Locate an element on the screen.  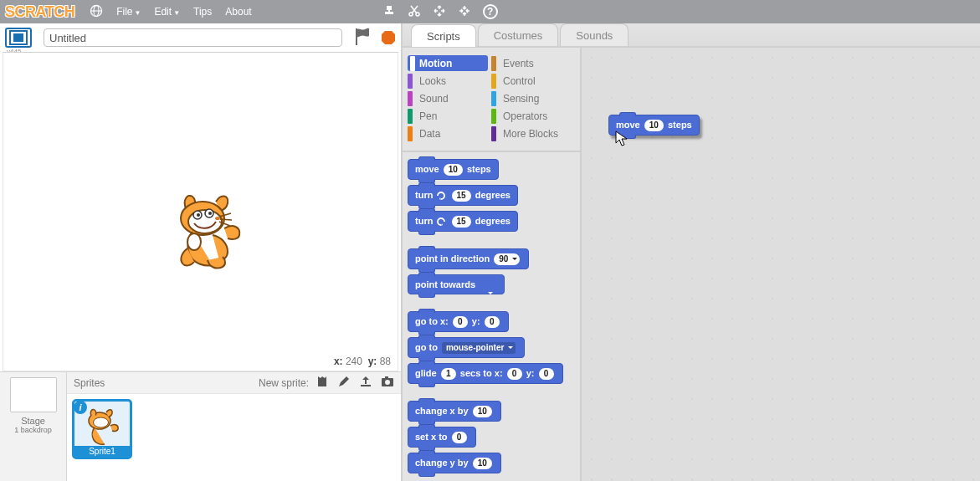
scissors-icon is located at coordinates (414, 12).